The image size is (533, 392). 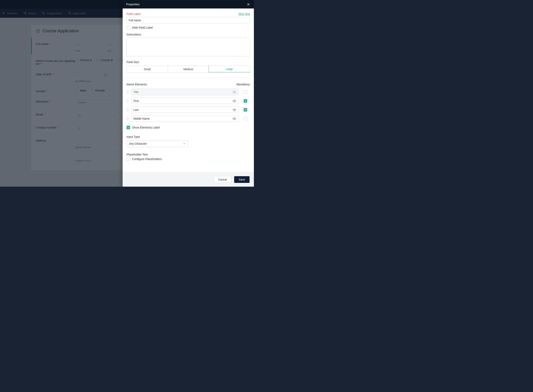 I want to click on input-type-label: Input Type, so click(x=188, y=137).